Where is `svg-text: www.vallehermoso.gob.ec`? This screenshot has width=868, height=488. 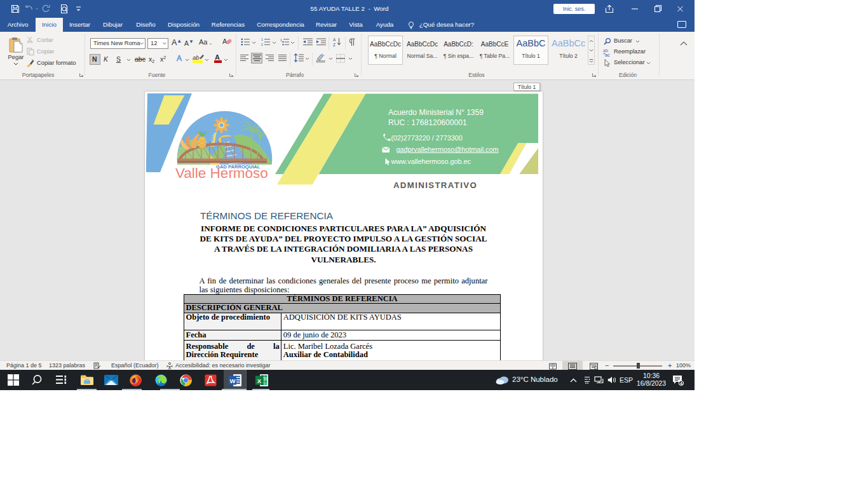
svg-text: www.vallehermoso.gob.ec is located at coordinates (431, 161).